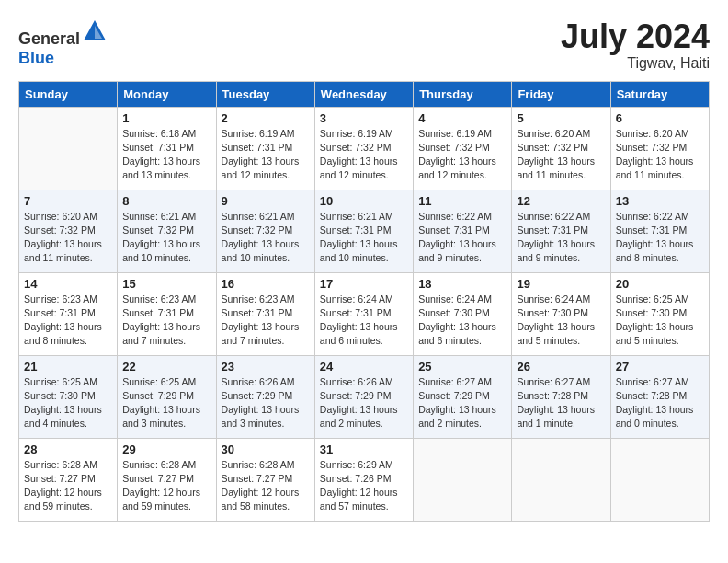  Describe the element at coordinates (364, 314) in the screenshot. I see `calendar-cell: 17Sunrise: 6:24 AMSunset: 7:31 PMDayligh…` at that location.